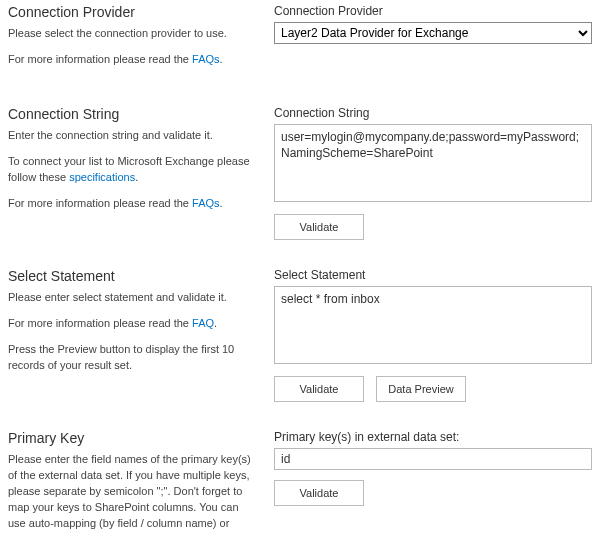 The image size is (600, 535). What do you see at coordinates (222, 203) in the screenshot?
I see `connection-string-more-suffix: .` at bounding box center [222, 203].